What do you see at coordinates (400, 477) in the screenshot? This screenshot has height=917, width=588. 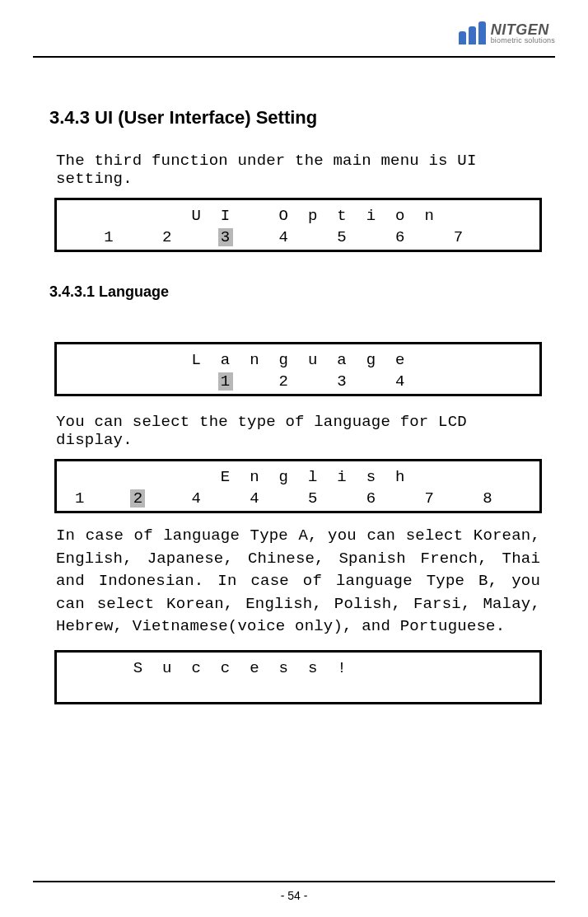 I see `lcd-cell: h` at bounding box center [400, 477].